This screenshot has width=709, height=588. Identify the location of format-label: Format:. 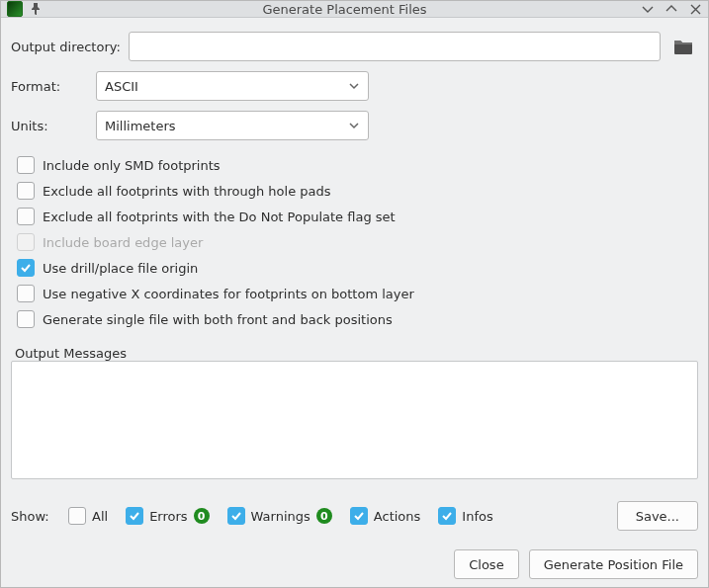
(44, 87).